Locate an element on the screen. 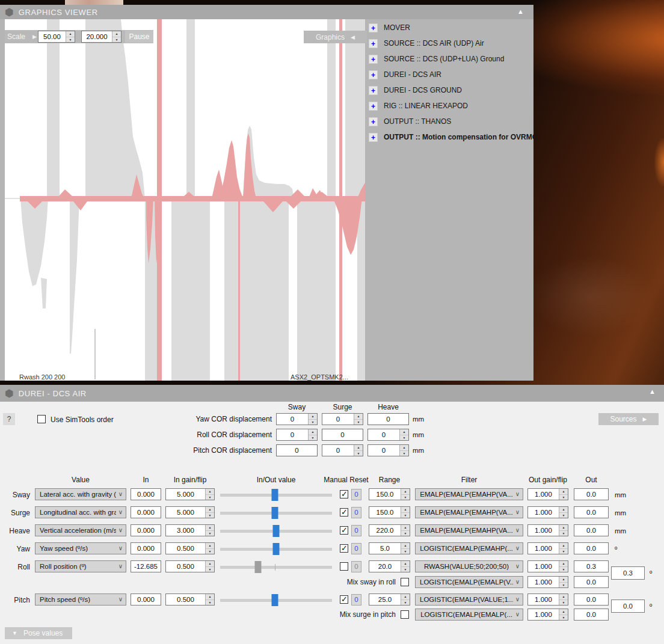 This screenshot has width=664, height=644. module-row-output-ovrmc: +OUTPUT :: Motion compensation for OVRMC is located at coordinates (453, 137).